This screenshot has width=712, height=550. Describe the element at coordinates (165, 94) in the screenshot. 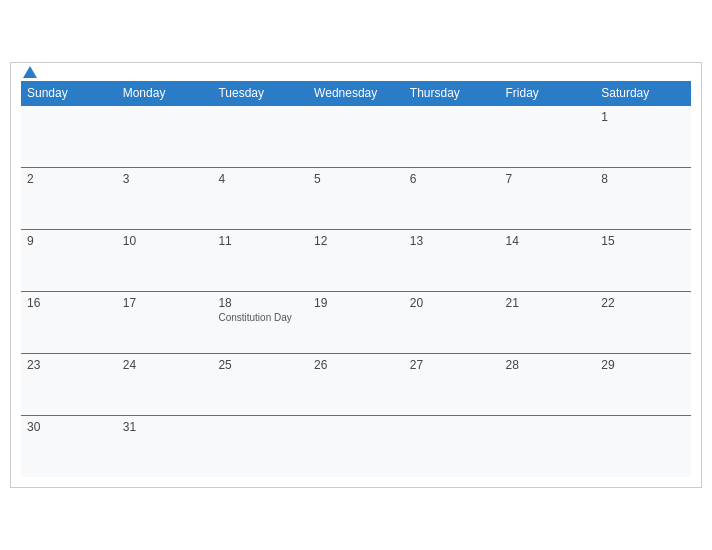

I see `weekday-header-monday: Monday` at that location.